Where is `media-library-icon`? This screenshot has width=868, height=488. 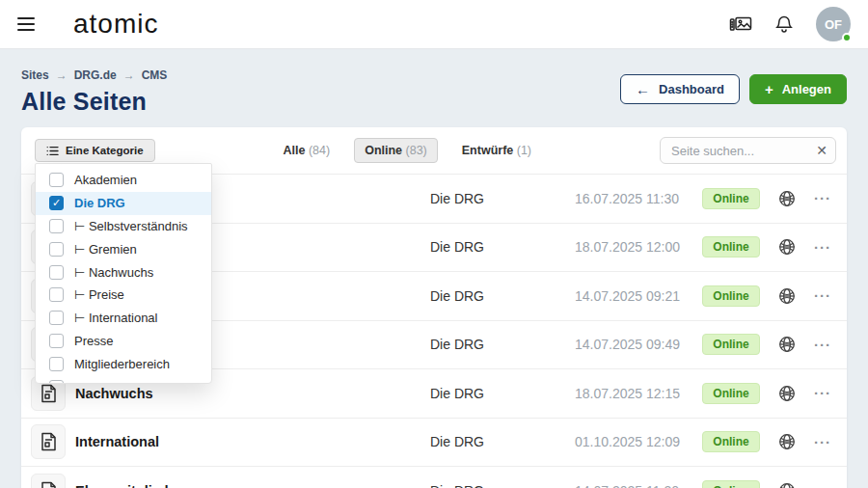 media-library-icon is located at coordinates (741, 25).